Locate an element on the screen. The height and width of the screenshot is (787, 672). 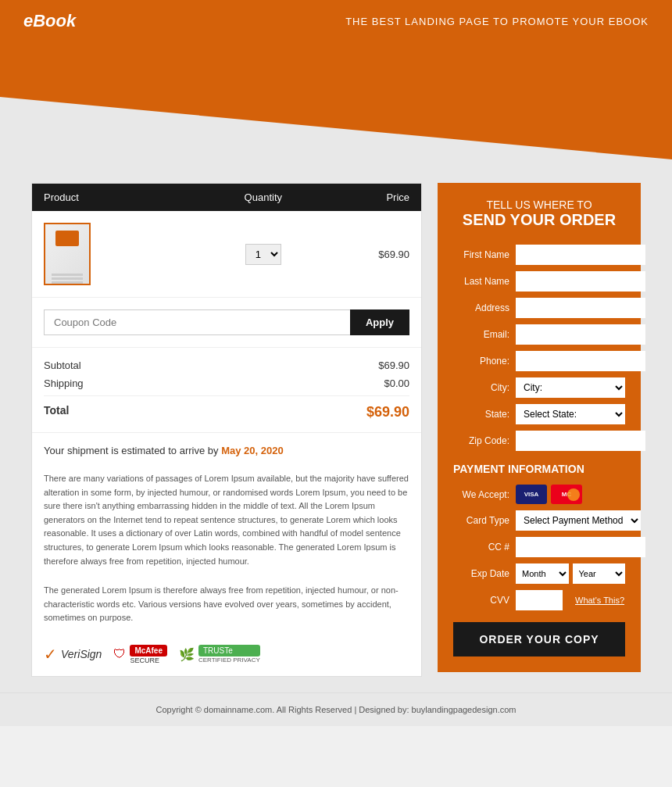
last-name-row: Last Name is located at coordinates (539, 281).